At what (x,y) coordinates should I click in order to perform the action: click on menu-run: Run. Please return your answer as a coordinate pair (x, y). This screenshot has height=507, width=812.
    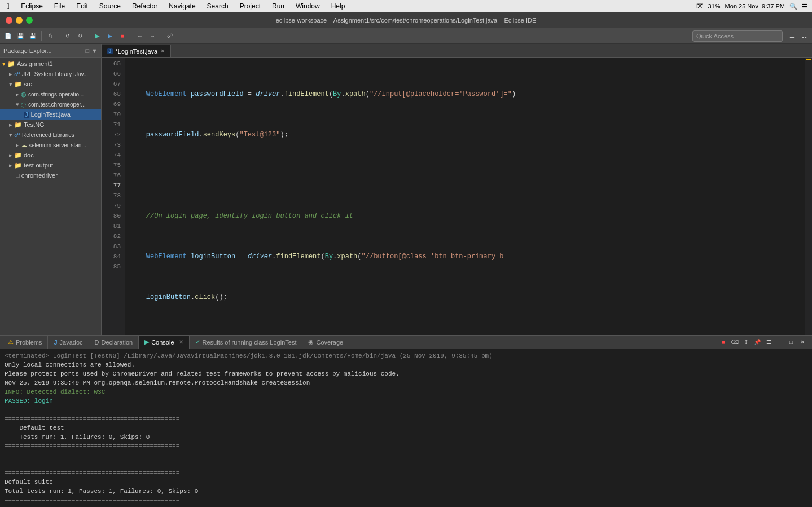
    Looking at the image, I should click on (278, 6).